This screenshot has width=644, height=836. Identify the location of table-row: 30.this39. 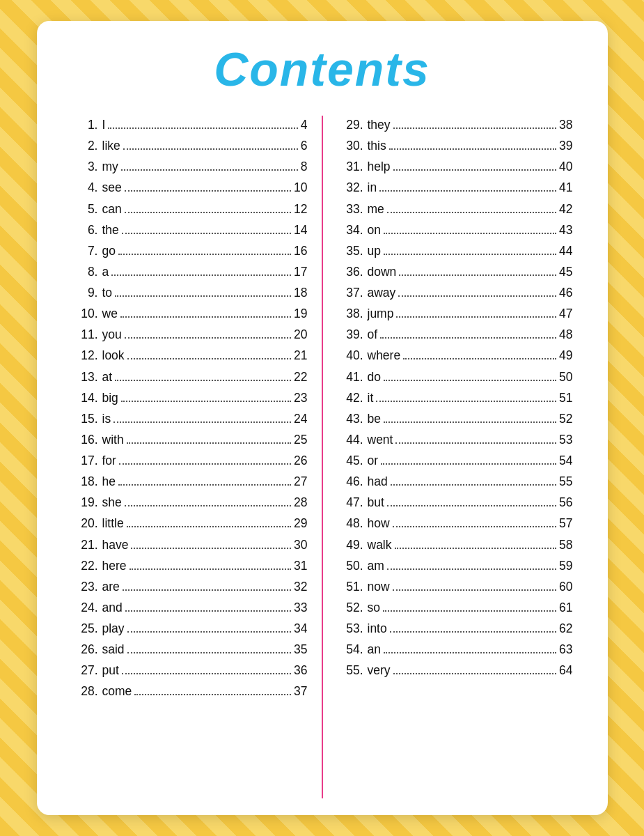
(455, 146).